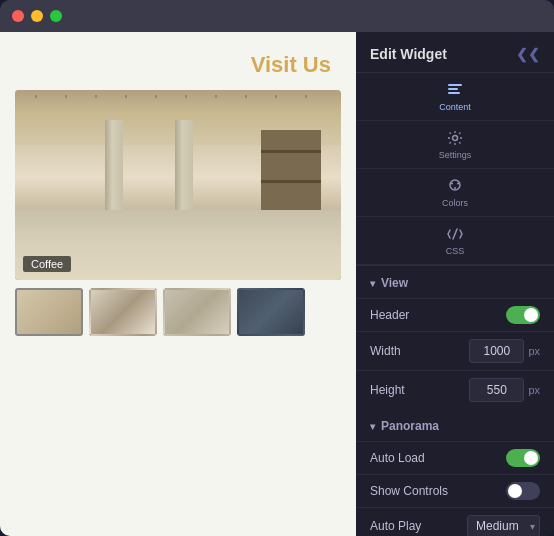  What do you see at coordinates (408, 54) in the screenshot?
I see `panel-title: Edit Widget` at bounding box center [408, 54].